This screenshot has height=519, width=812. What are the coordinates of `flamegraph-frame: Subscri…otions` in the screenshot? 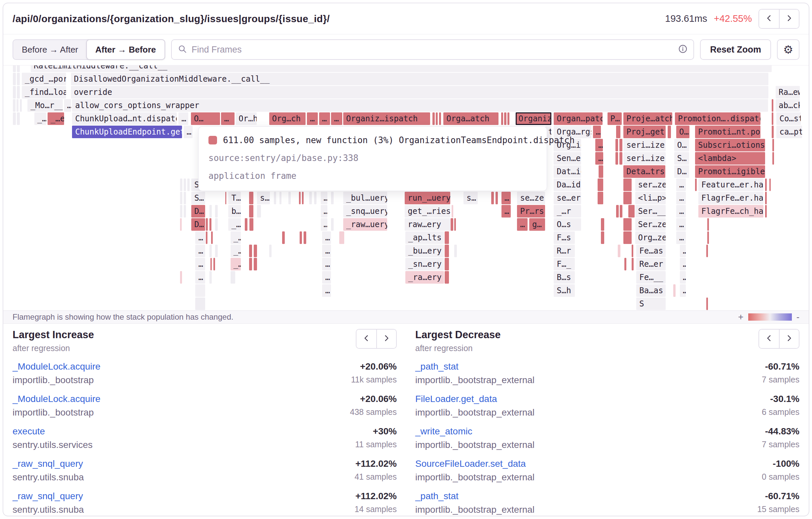 It's located at (730, 145).